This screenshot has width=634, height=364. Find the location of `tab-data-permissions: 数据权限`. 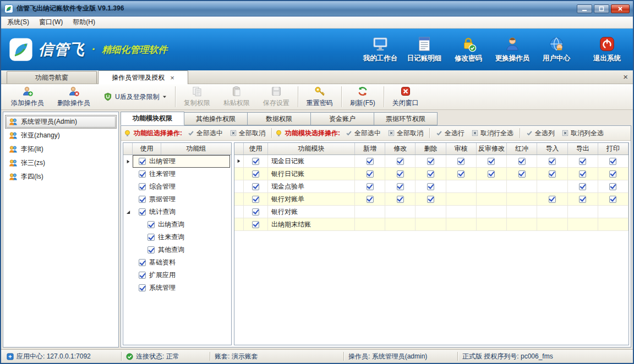

tab-data-permissions: 数据权限 is located at coordinates (279, 119).